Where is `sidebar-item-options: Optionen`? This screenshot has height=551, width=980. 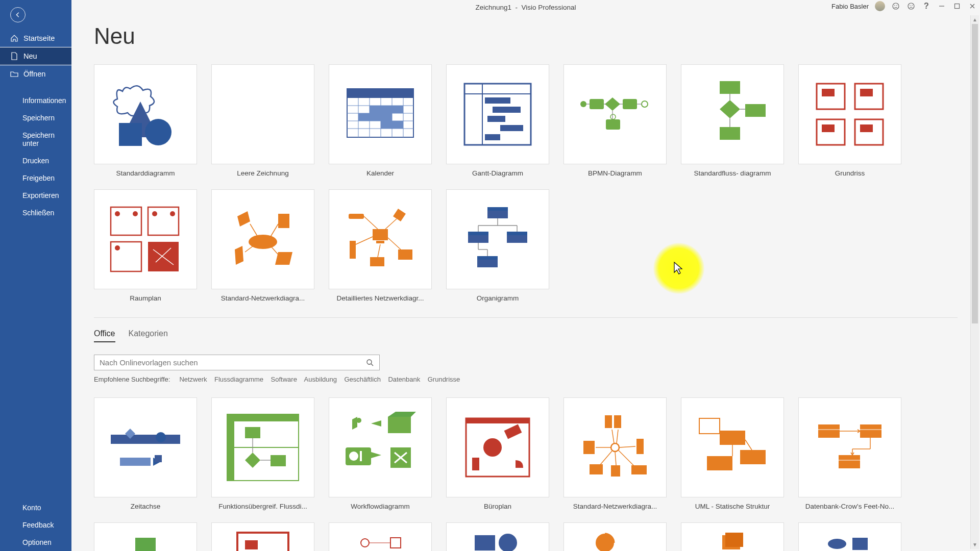
sidebar-item-options: Optionen is located at coordinates (36, 542).